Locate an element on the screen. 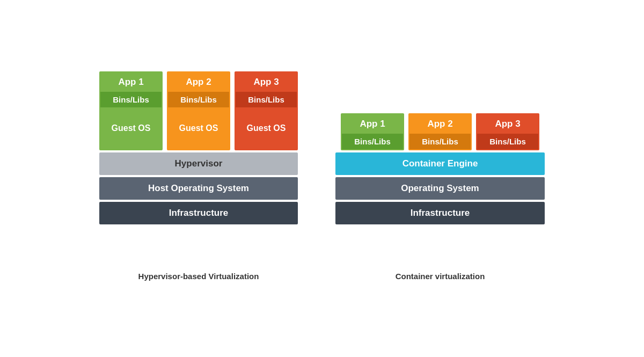  app2-bins: Bins/Libs is located at coordinates (199, 100).